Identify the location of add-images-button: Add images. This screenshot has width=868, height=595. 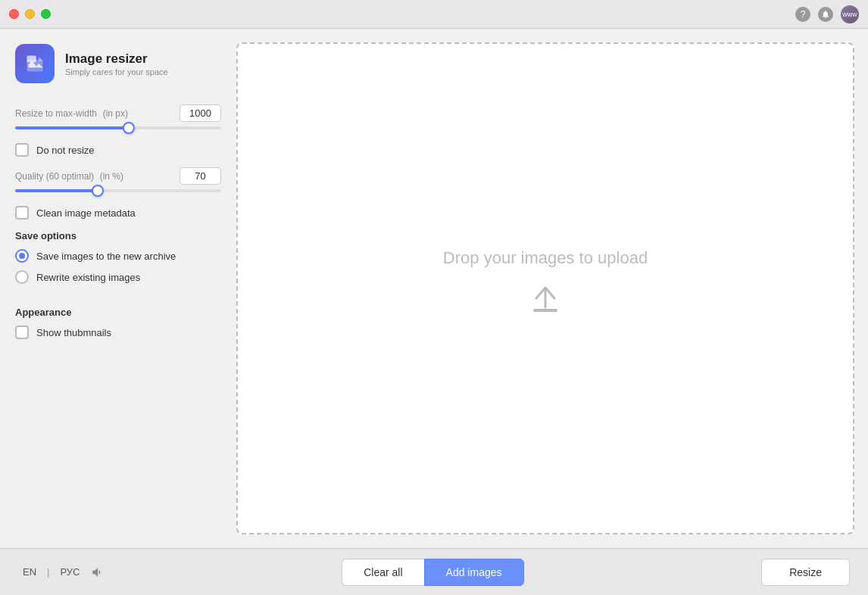
(474, 572).